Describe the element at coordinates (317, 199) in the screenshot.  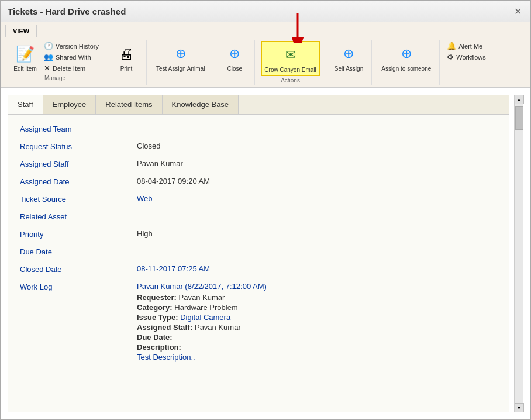
I see `ticket-source-value: Web` at that location.